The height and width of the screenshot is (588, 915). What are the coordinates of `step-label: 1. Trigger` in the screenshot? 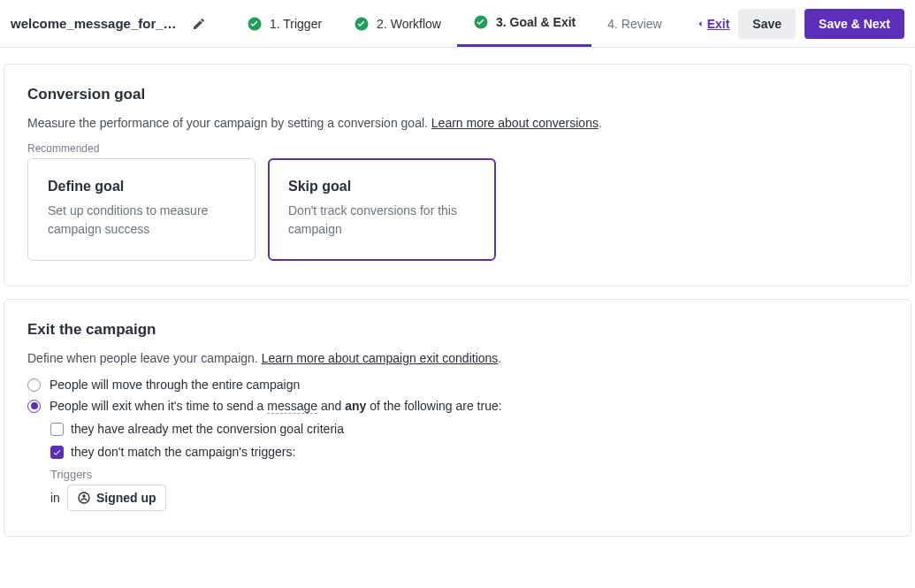 It's located at (295, 24).